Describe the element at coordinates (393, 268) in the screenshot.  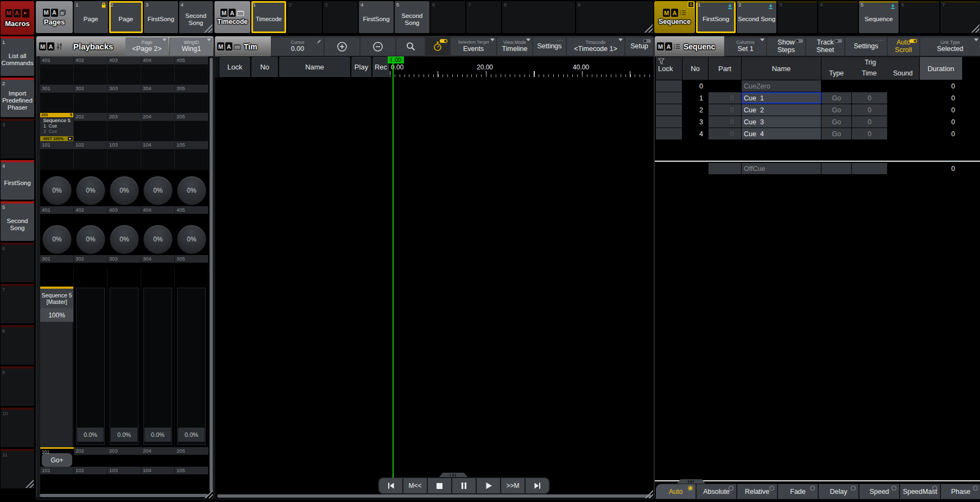
I see `timeline-cursor-line` at that location.